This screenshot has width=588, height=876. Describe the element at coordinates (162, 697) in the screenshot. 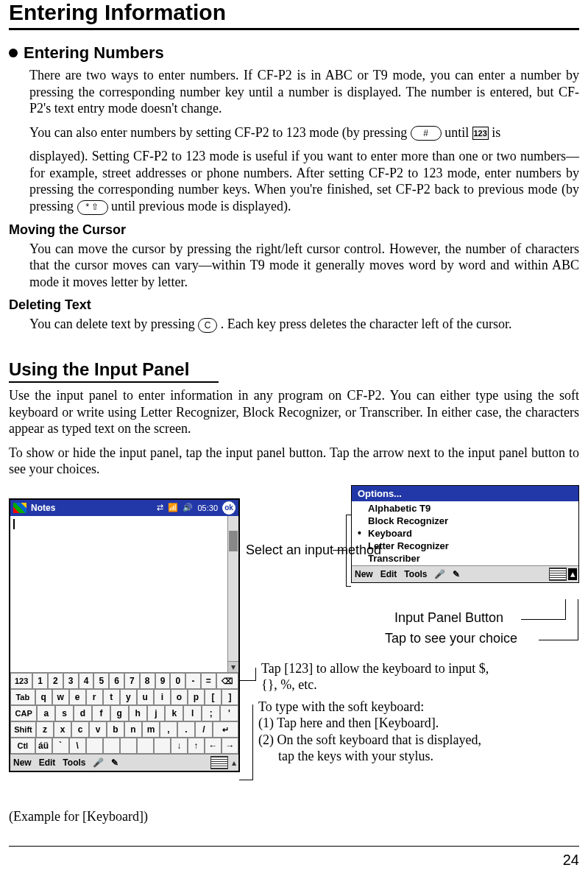

I see `key-i: i` at that location.